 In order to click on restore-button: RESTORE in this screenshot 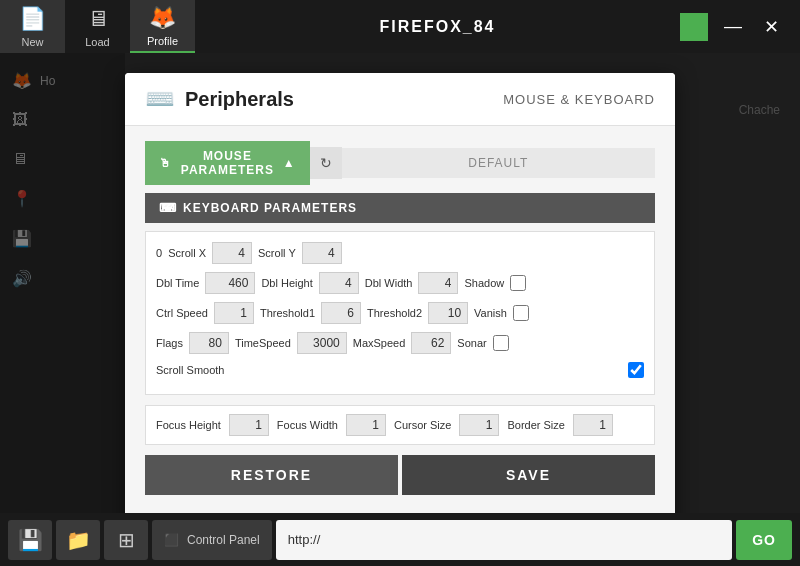, I will do `click(272, 475)`.